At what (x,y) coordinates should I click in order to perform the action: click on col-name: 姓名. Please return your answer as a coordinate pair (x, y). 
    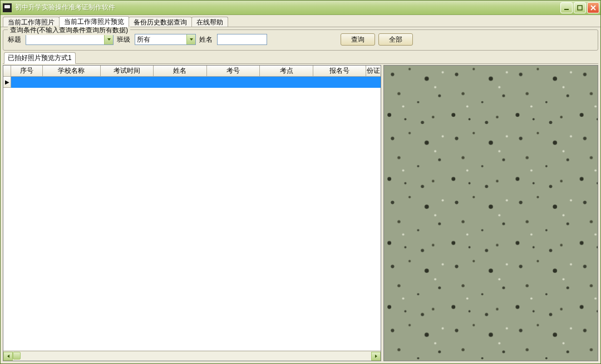
    Looking at the image, I should click on (180, 71).